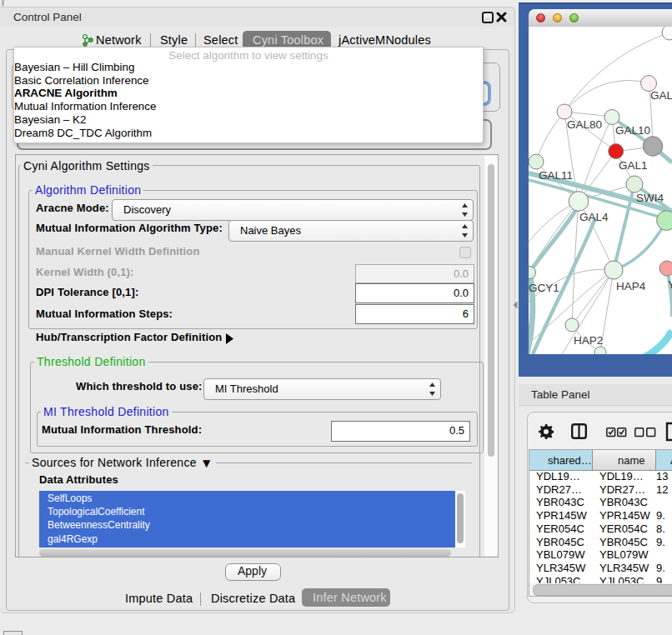  I want to click on svg-text: GAL4, so click(594, 217).